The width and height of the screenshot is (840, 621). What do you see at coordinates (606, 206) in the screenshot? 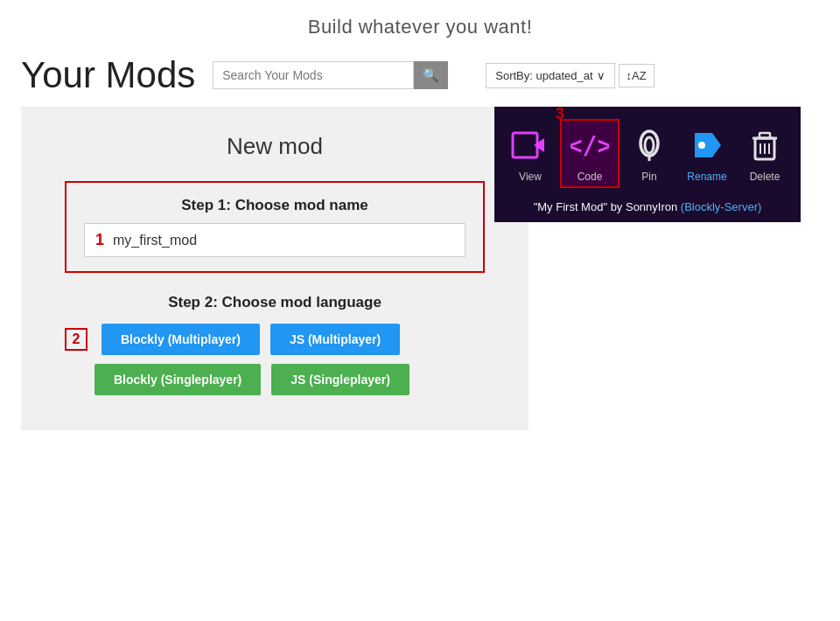
I see `popup-footer-text: "My First Mod" by SonnyIron` at bounding box center [606, 206].